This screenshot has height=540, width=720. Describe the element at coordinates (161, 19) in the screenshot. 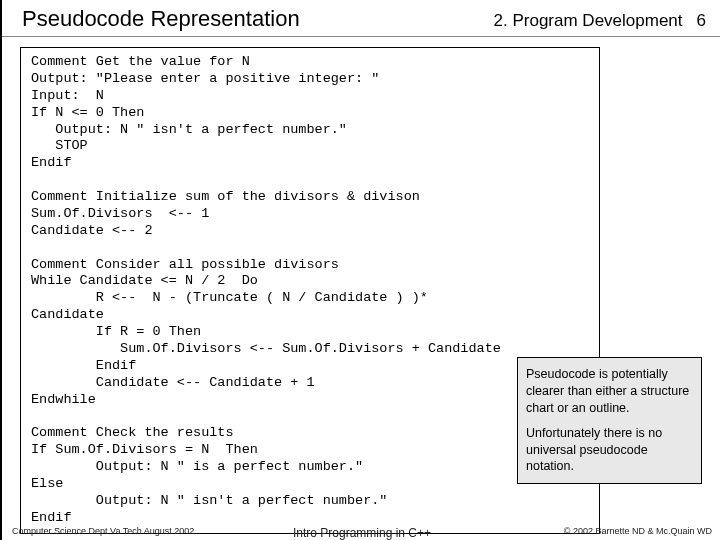

I see `title-left: Pseudocode Representation` at that location.